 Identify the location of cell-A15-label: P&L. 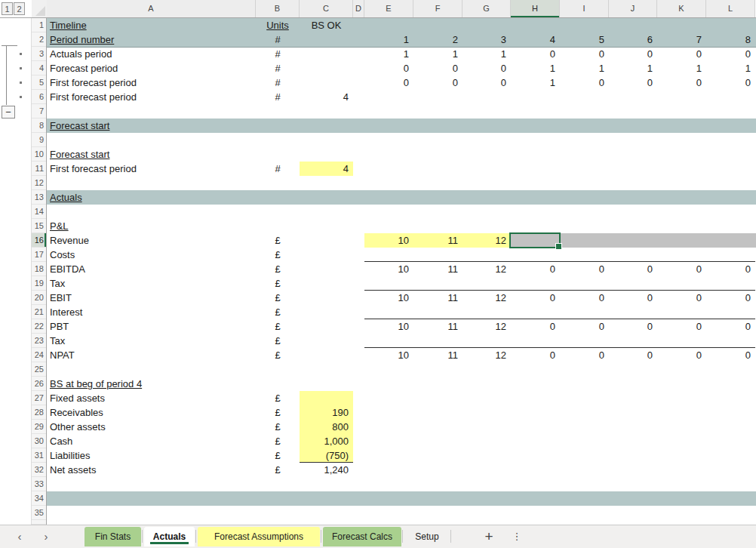
(59, 226).